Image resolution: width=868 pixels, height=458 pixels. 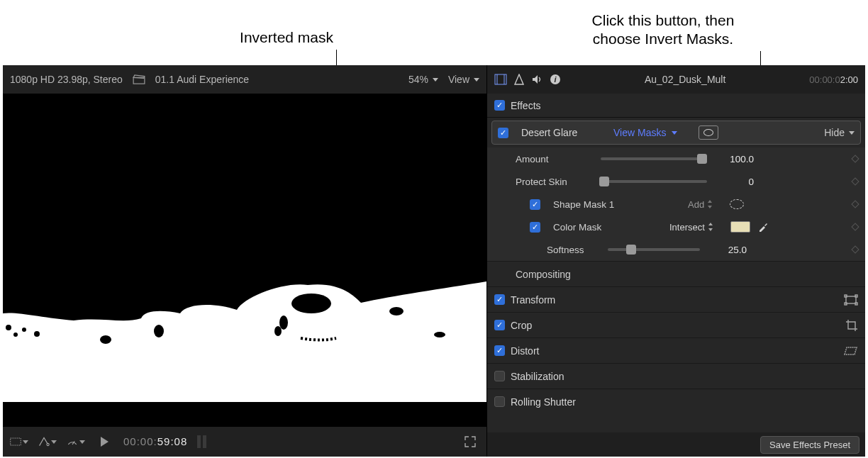 I want to click on timecode-display: 00:00:59:08, so click(x=155, y=442).